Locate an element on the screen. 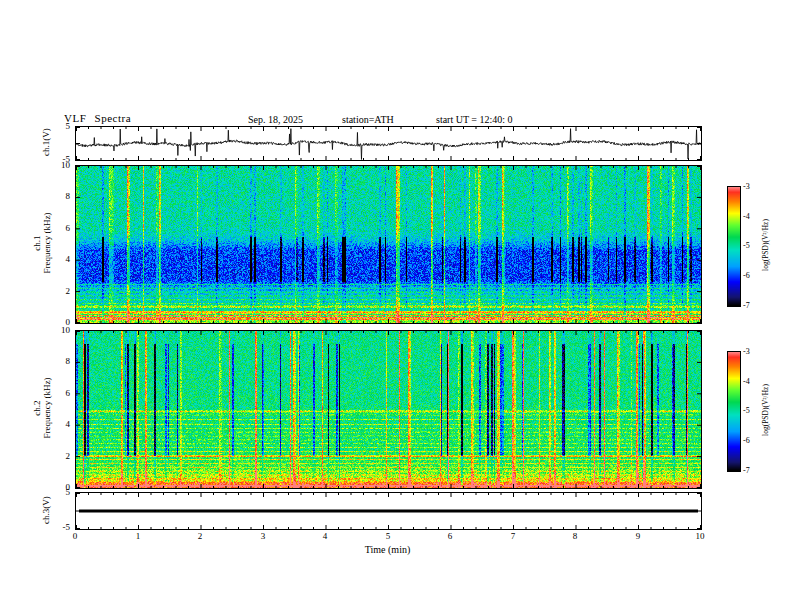  spec2-ytick-4: 4 is located at coordinates (61, 424).